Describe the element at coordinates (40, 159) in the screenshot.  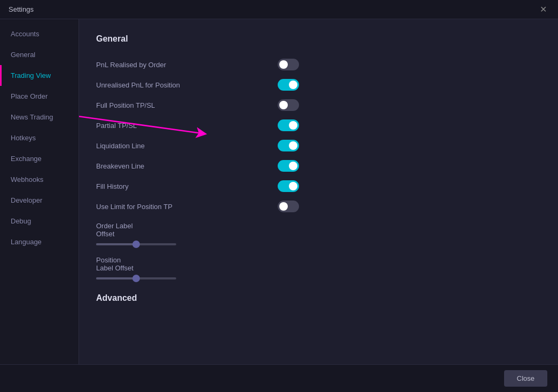
I see `sidebar-item-exchange: Exchange` at that location.